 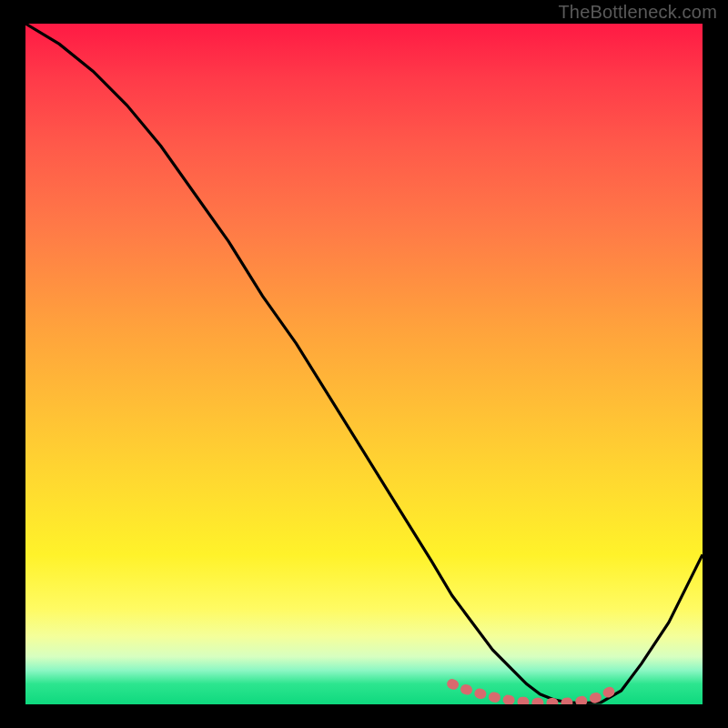 What do you see at coordinates (533, 693) in the screenshot?
I see `marker-band` at bounding box center [533, 693].